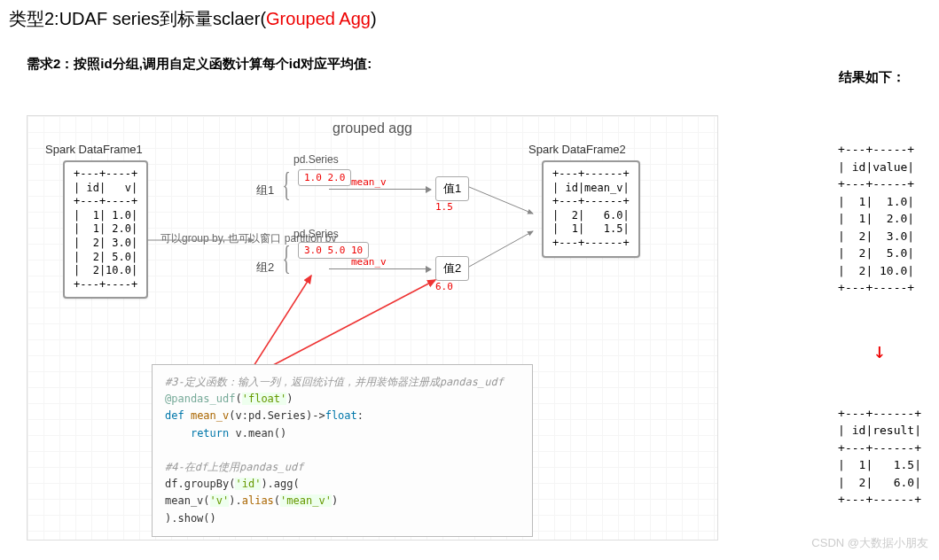 The height and width of the screenshot is (560, 939). I want to click on group1-label: 组1, so click(265, 191).